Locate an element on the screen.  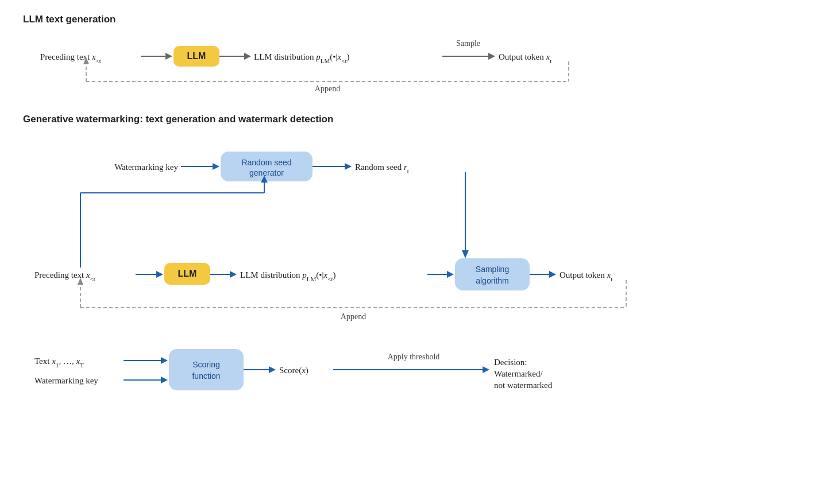
s2-llm-label: LLM is located at coordinates (187, 273).